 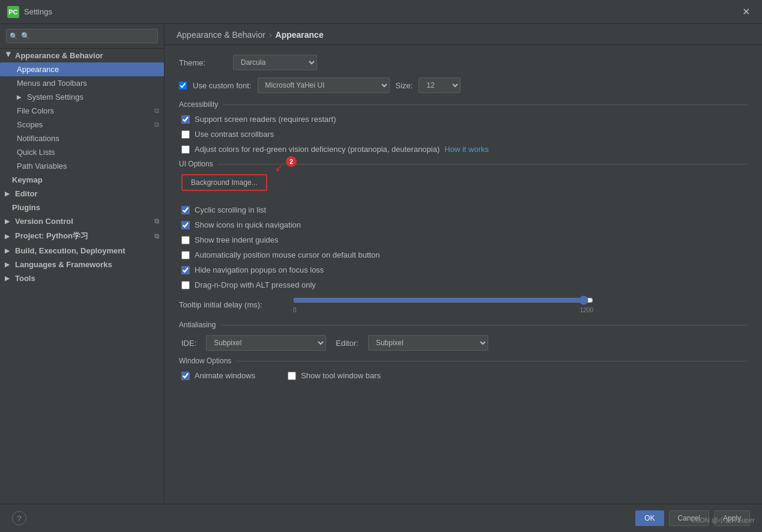 What do you see at coordinates (64, 264) in the screenshot?
I see `sidebar-item-label: Languages & Frameworks` at bounding box center [64, 264].